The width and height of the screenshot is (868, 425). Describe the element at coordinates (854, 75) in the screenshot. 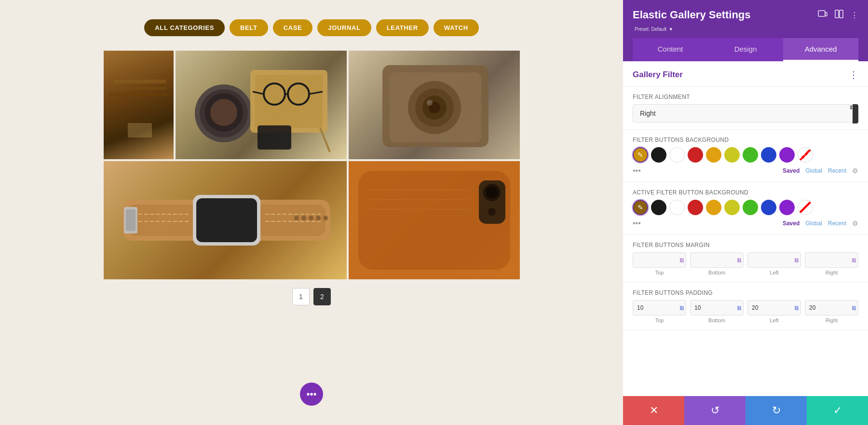

I see `section-more-icon: ⋮` at that location.